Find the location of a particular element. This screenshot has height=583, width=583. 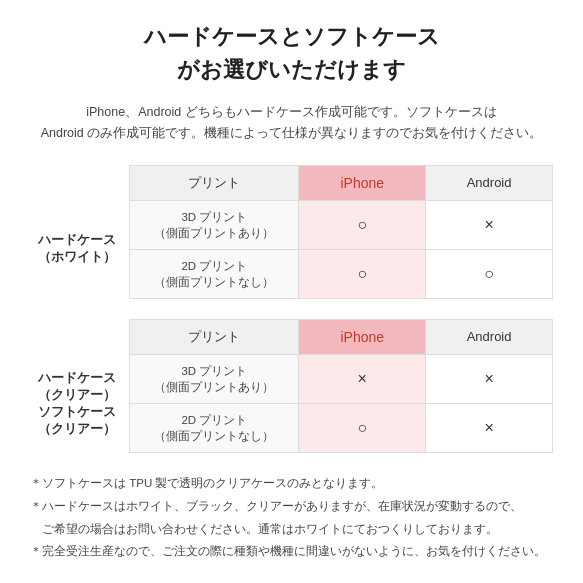

col-header-iphone-2: iPhone is located at coordinates (362, 336).